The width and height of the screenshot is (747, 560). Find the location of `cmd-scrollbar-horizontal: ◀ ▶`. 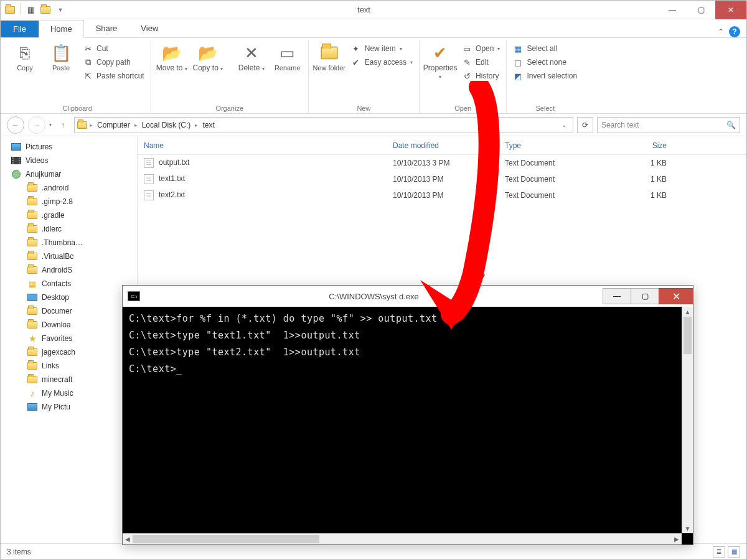

cmd-scrollbar-horizontal: ◀ ▶ is located at coordinates (402, 539).